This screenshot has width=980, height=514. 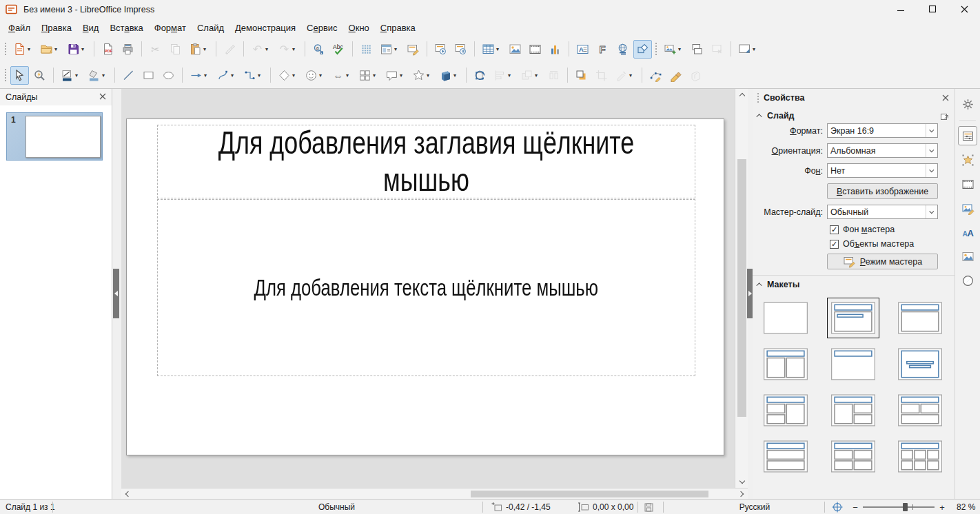 What do you see at coordinates (882, 150) in the screenshot?
I see `orientation-select: Альбомная` at bounding box center [882, 150].